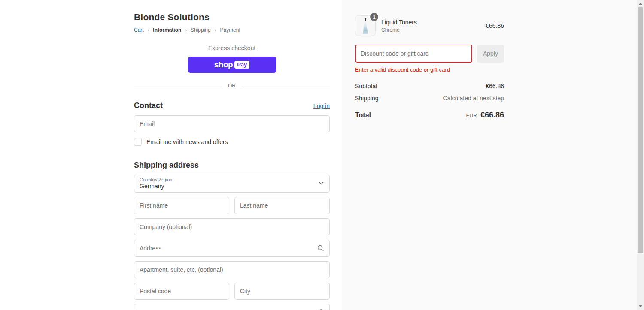  What do you see at coordinates (232, 124) in the screenshot?
I see `email-input` at bounding box center [232, 124].